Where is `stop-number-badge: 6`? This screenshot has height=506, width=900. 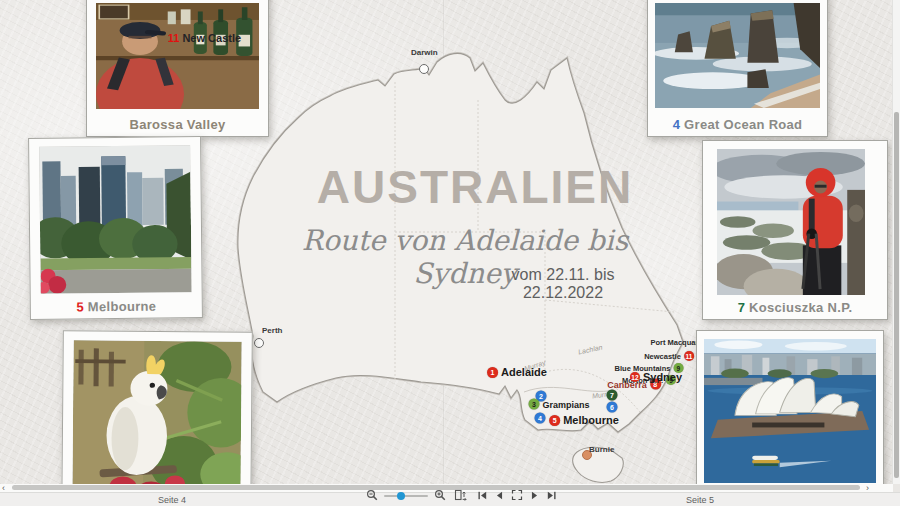
stop-number-badge: 6 is located at coordinates (612, 408).